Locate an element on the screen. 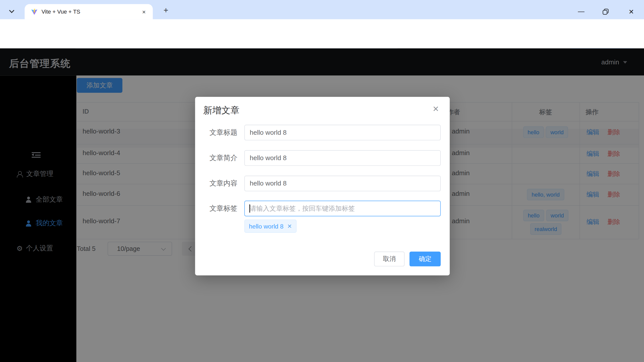 The image size is (644, 362). article-title-input is located at coordinates (342, 132).